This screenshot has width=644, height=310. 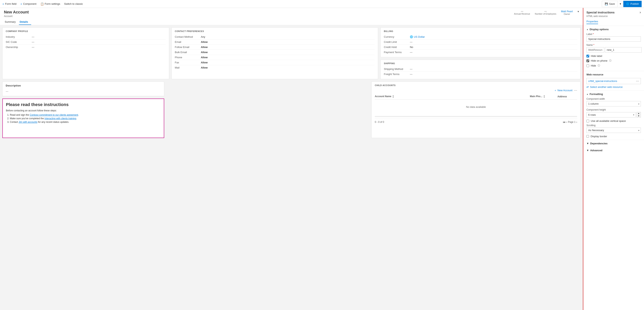 I want to click on plus-icon: +, so click(x=3, y=4).